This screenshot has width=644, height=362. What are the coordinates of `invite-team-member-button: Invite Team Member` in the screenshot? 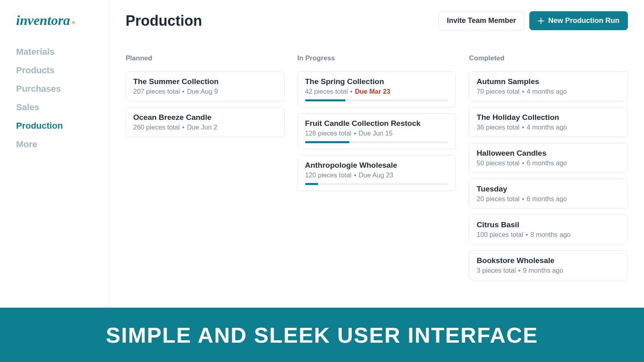 It's located at (481, 21).